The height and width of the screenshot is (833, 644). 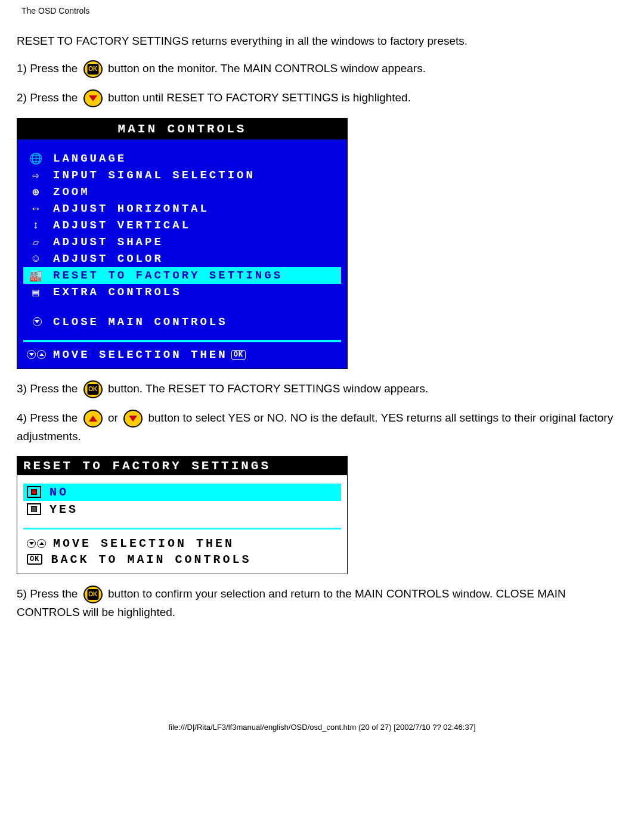 I want to click on osd2-footer-1: MOVE SELECTION THEN, so click(x=182, y=544).